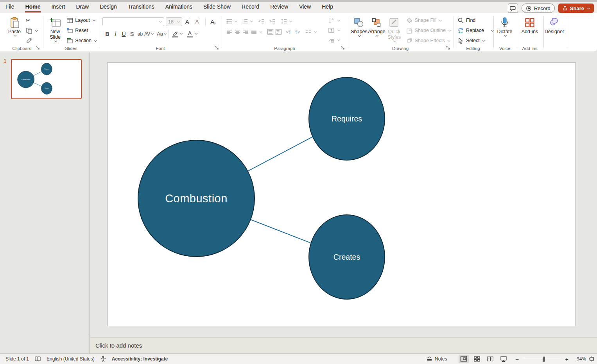 The image size is (597, 364). Describe the element at coordinates (279, 7) in the screenshot. I see `menu-item-review: Review` at that location.